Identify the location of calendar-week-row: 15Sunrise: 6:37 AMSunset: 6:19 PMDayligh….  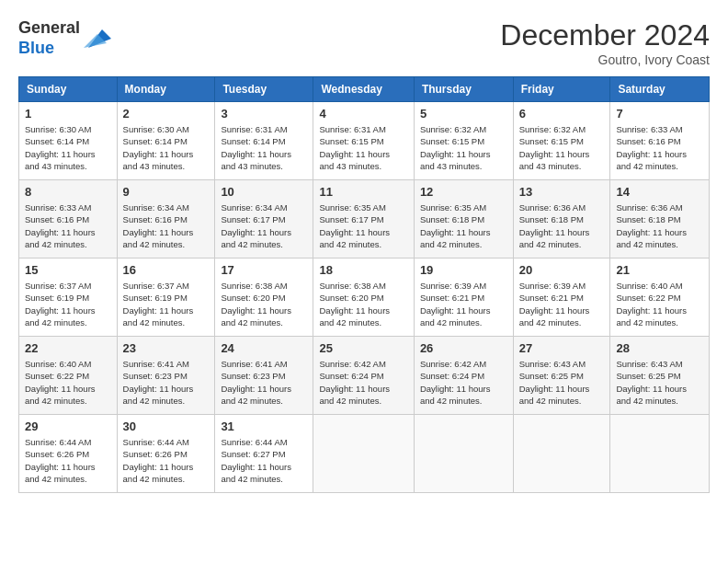
(364, 298).